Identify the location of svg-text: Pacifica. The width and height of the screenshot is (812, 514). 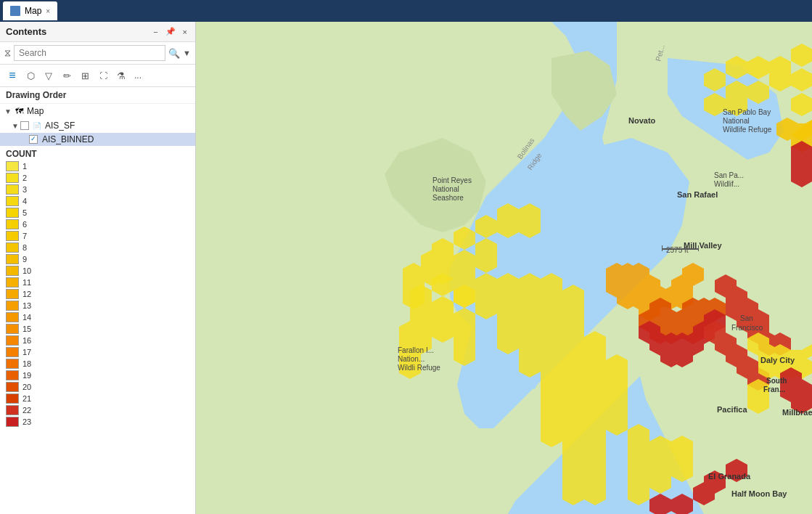
(732, 409).